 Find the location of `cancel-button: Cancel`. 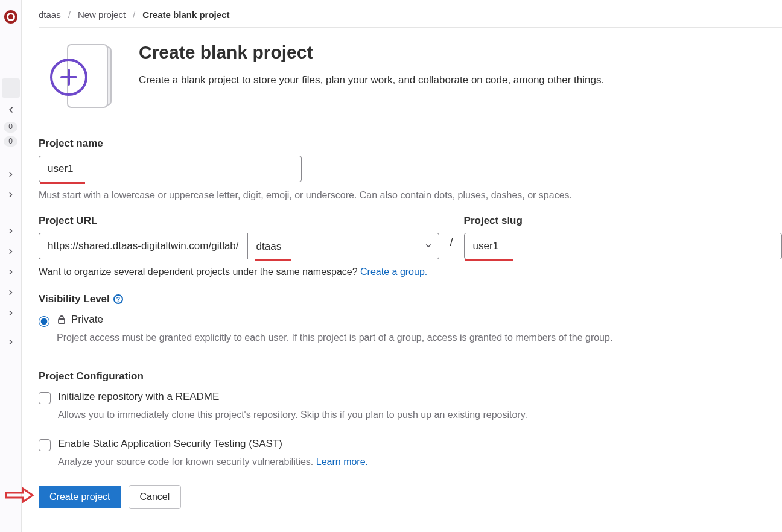

cancel-button: Cancel is located at coordinates (155, 497).